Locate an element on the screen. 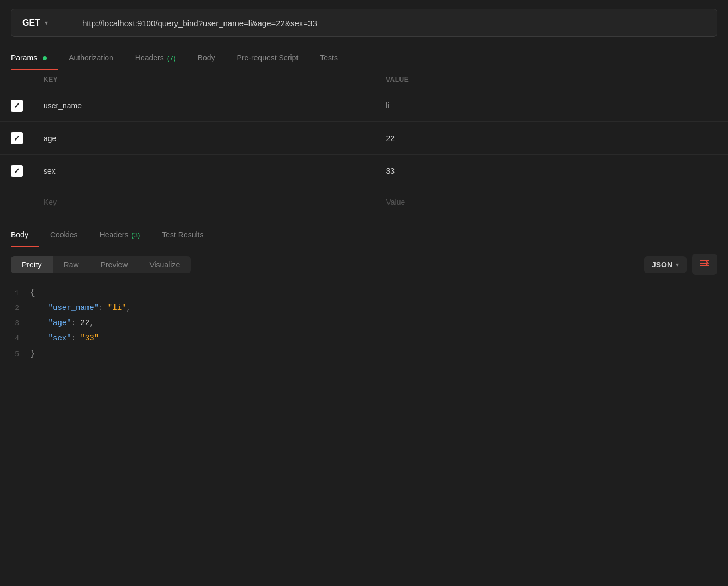  line-number-2: 2 is located at coordinates (15, 308).